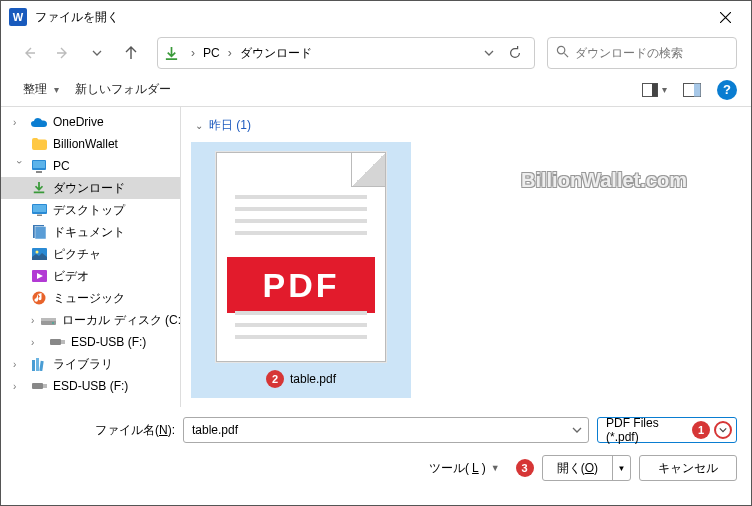 The width and height of the screenshot is (752, 506). What do you see at coordinates (90, 386) in the screenshot?
I see `sidebar-item-esd-usb-2: › ESD-USB (F:)` at bounding box center [90, 386].